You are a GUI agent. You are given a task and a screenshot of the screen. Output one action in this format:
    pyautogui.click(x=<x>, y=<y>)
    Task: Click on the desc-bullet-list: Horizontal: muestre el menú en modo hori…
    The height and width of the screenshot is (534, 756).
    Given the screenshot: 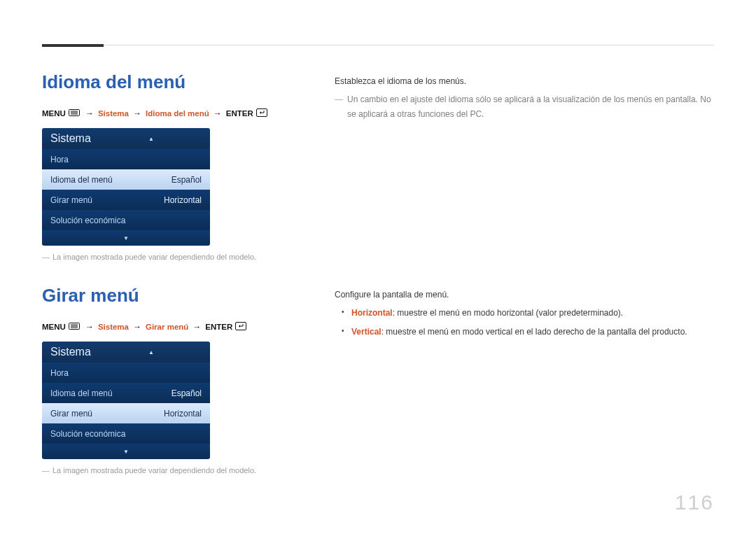 What is the action you would take?
    pyautogui.click(x=528, y=322)
    